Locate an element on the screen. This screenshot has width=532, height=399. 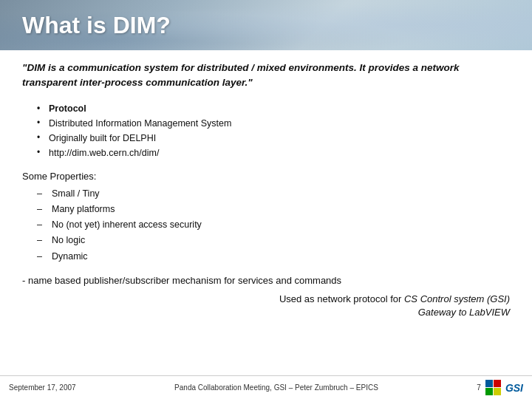
footer-center: Panda Collaboration Meeting, GSI – Peter… is located at coordinates (276, 387).